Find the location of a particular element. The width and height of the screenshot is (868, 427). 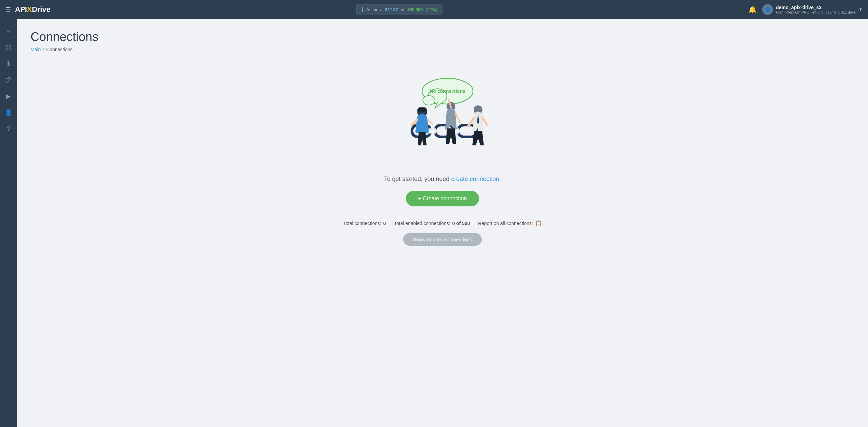

sidebar-item-billing: $ is located at coordinates (8, 64).